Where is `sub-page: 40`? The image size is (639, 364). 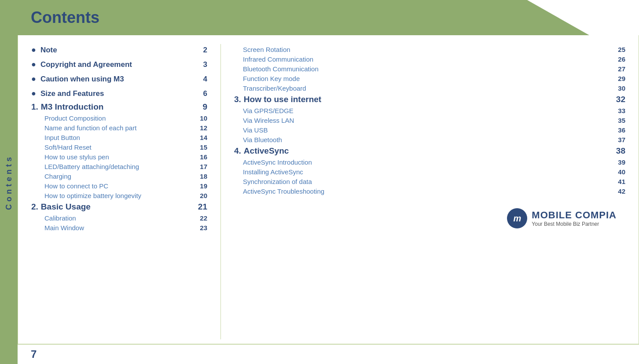
sub-page: 40 is located at coordinates (614, 172).